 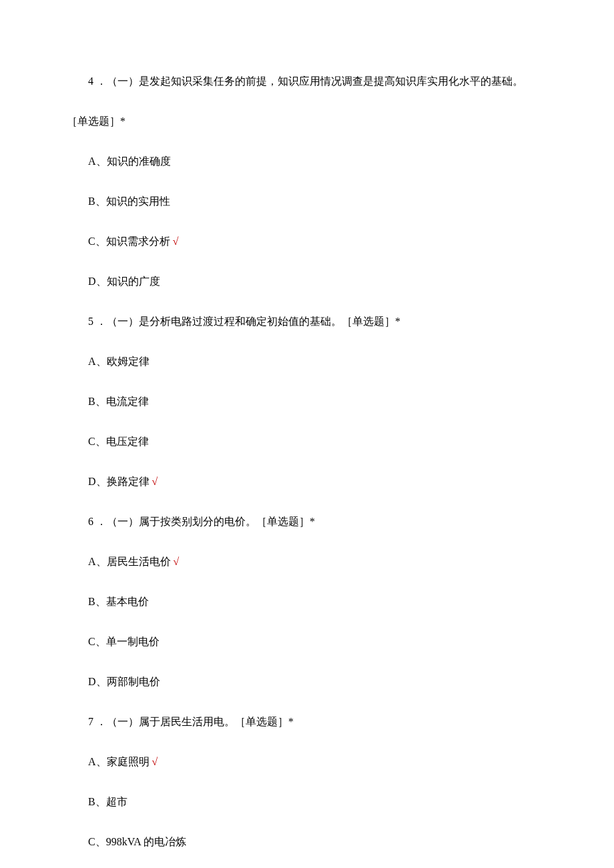 I want to click on question-7-option-a-text: A、家庭照明, so click(x=119, y=762).